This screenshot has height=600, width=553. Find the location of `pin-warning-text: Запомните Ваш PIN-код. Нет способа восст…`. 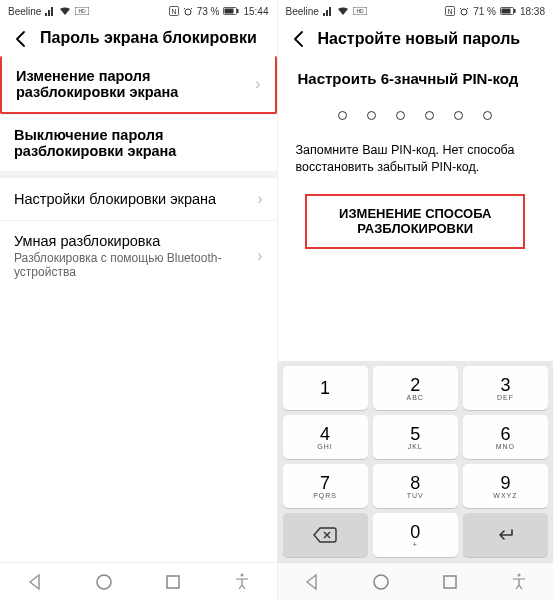

pin-warning-text: Запомните Ваш PIN-код. Нет способа восст… is located at coordinates (416, 163).